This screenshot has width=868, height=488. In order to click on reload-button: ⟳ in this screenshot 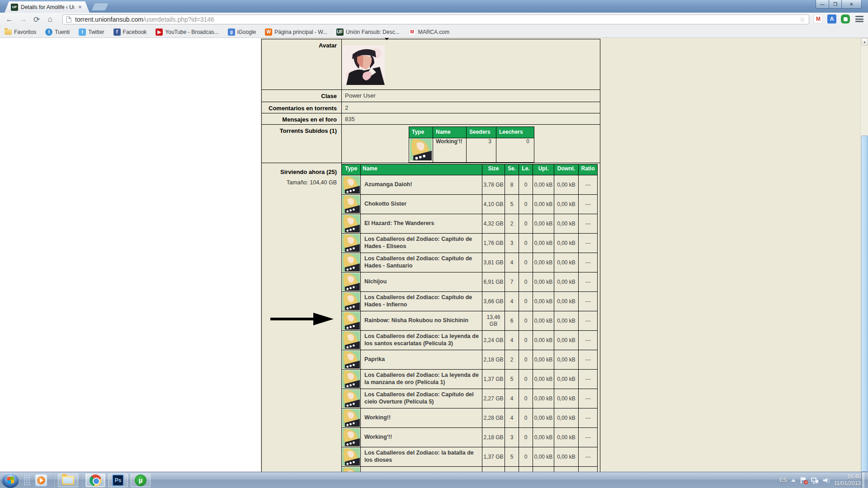, I will do `click(37, 19)`.